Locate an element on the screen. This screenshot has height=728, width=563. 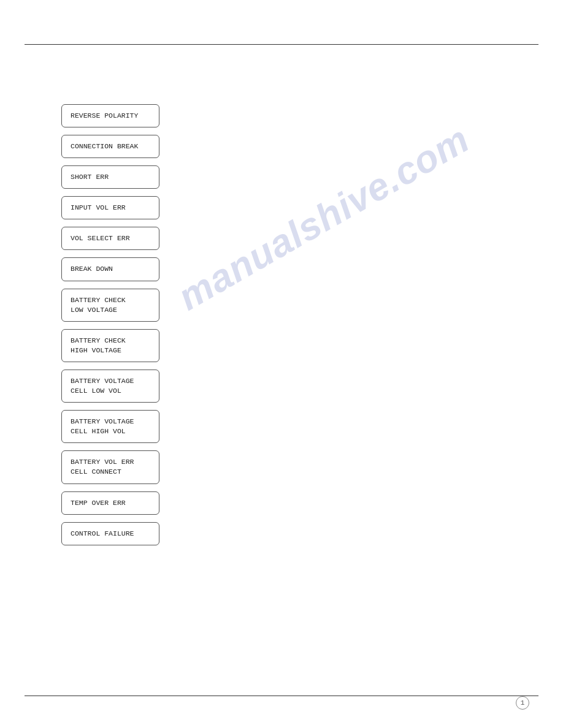
button-temp-over-err: TEMP OVER ERR is located at coordinates (110, 503).